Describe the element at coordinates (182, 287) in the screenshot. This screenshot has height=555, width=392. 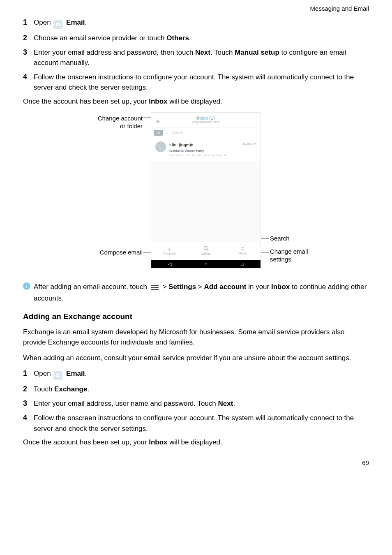
I see `bold: Settings` at that location.